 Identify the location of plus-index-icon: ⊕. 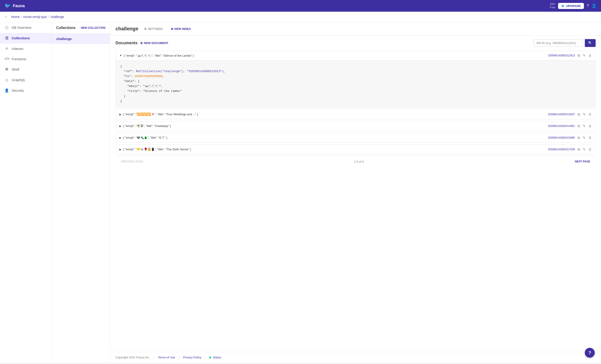
(172, 29).